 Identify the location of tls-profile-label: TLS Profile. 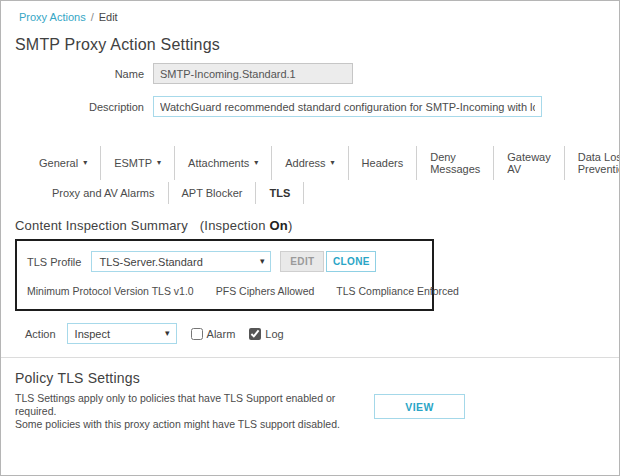
(54, 262).